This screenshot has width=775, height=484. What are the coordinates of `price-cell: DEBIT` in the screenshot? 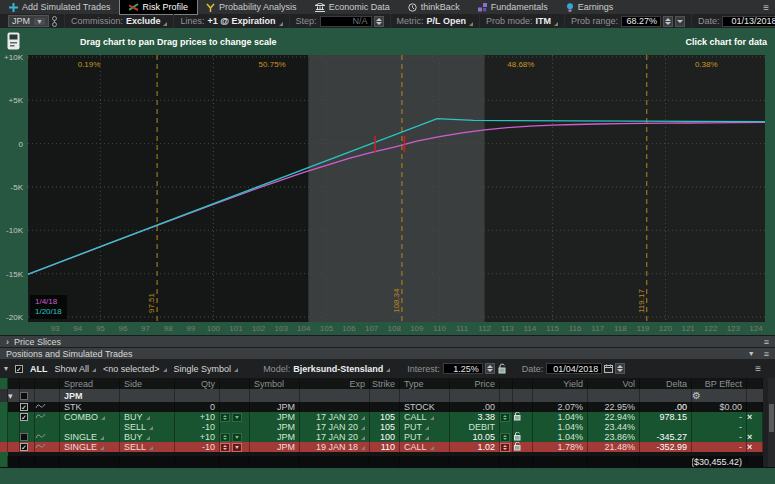 It's located at (475, 427).